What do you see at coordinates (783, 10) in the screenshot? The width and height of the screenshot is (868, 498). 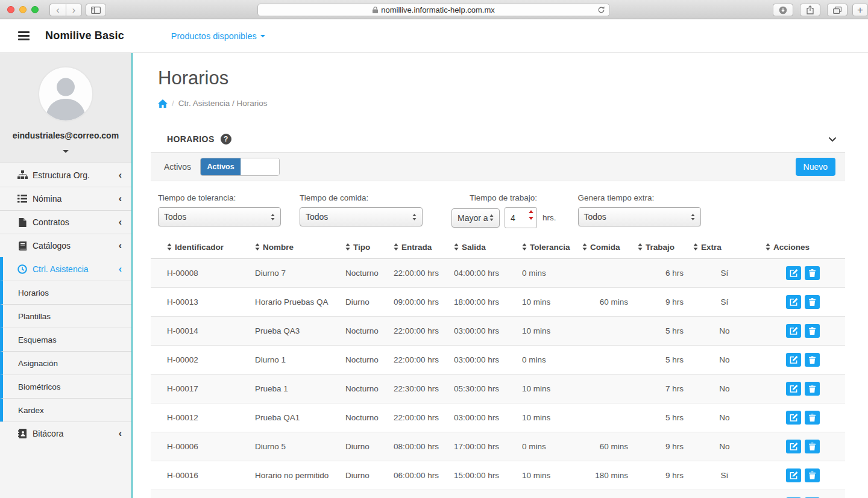 I see `downloads-button` at bounding box center [783, 10].